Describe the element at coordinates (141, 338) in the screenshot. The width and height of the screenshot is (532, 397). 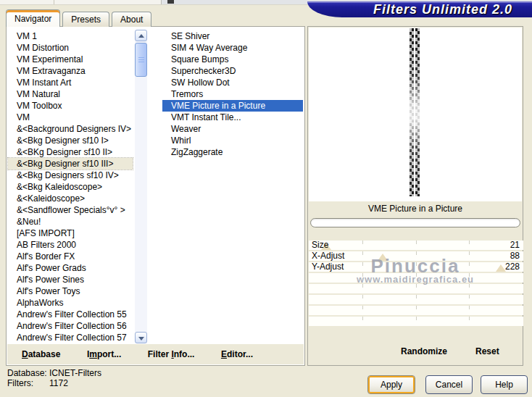
I see `scroll-down-button` at that location.